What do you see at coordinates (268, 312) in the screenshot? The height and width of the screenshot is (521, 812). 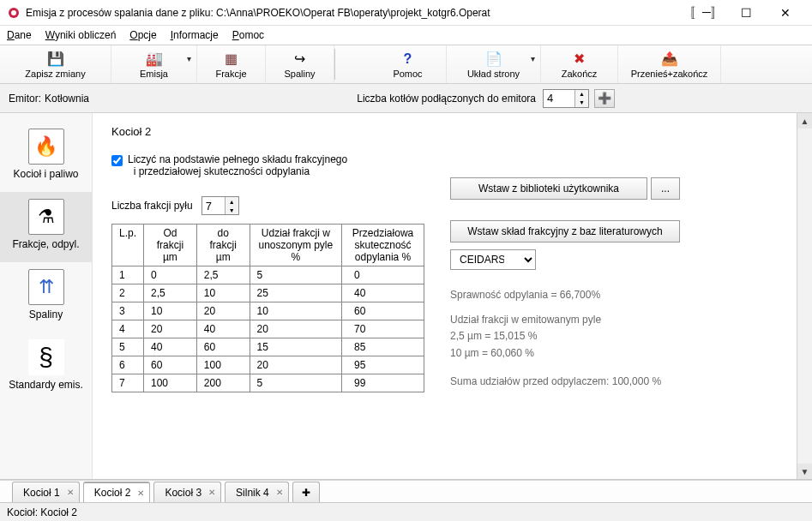 I see `table-row: 310201060` at bounding box center [268, 312].